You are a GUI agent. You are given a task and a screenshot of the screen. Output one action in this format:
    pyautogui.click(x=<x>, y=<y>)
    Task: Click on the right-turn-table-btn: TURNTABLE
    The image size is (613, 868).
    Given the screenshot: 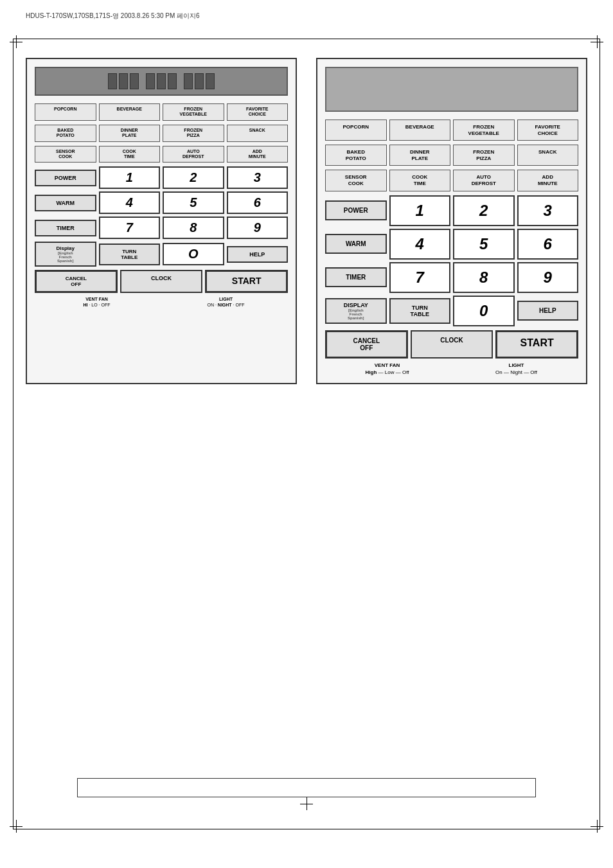 What is the action you would take?
    pyautogui.click(x=420, y=311)
    